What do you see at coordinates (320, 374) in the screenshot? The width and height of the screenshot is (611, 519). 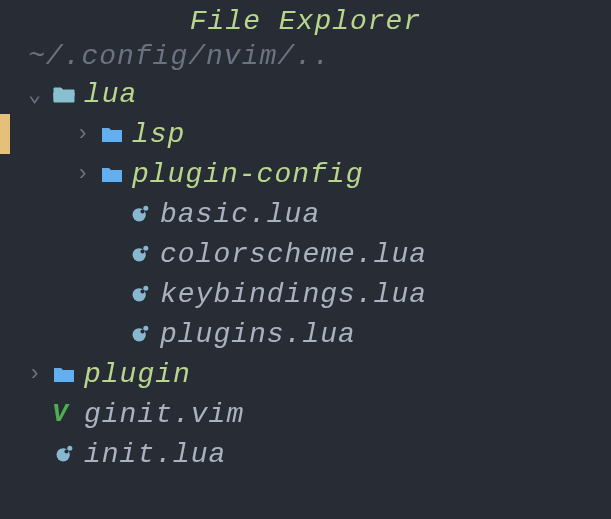 I see `folder-plugin: › plugin` at bounding box center [320, 374].